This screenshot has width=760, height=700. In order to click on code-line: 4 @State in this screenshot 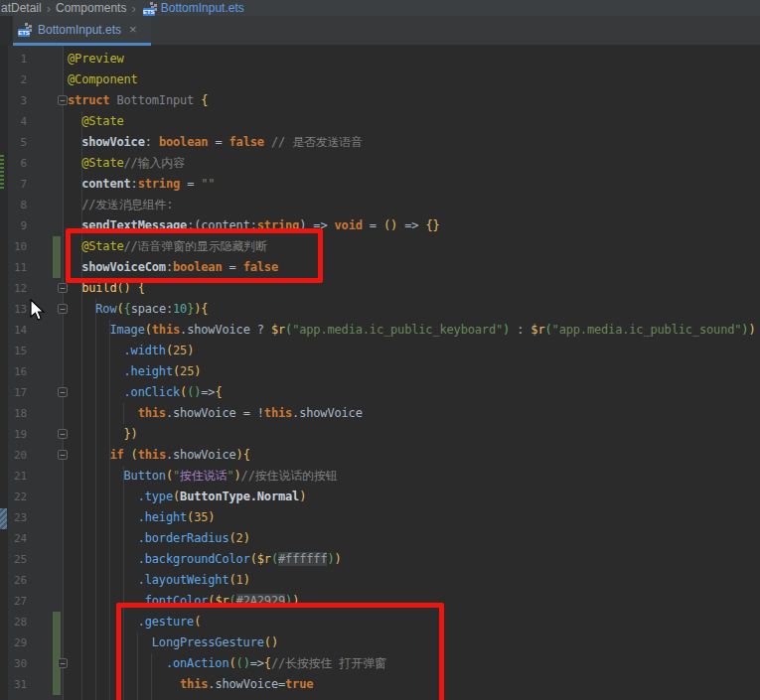, I will do `click(380, 121)`.